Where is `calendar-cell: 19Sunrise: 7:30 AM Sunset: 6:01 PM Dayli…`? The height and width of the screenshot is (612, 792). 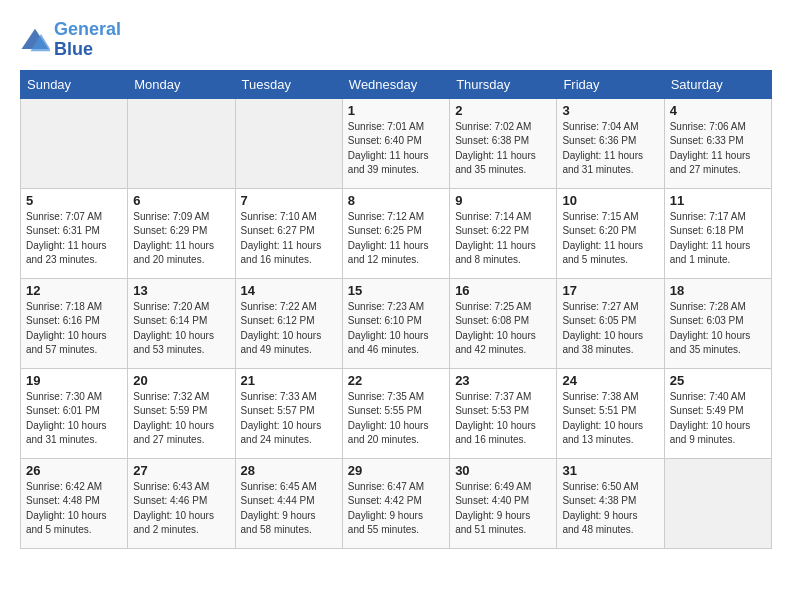 calendar-cell: 19Sunrise: 7:30 AM Sunset: 6:01 PM Dayli… is located at coordinates (74, 413).